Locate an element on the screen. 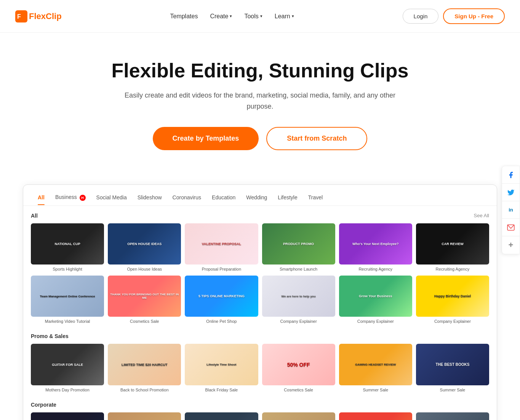 The width and height of the screenshot is (520, 420). linkedin-share-button: in is located at coordinates (511, 210).